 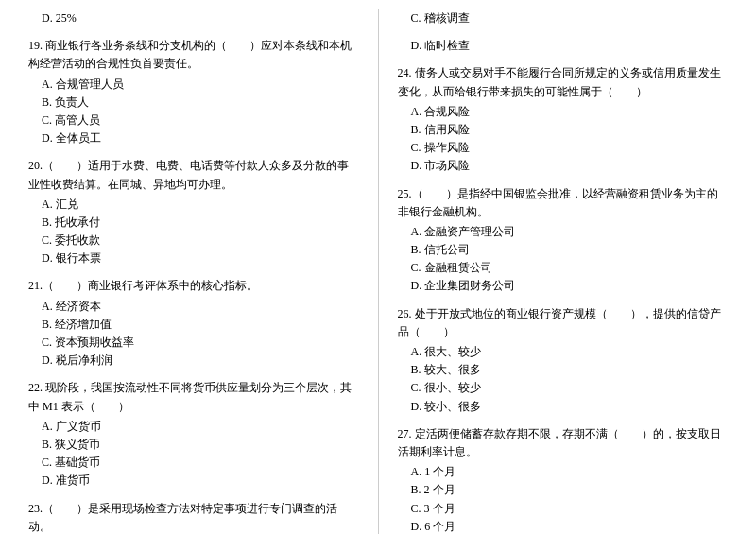 What do you see at coordinates (194, 518) in the screenshot?
I see `question-title-q23: 23.（ ）是采用现场检查方法对特定事项进行专门调查的活动。` at bounding box center [194, 518].